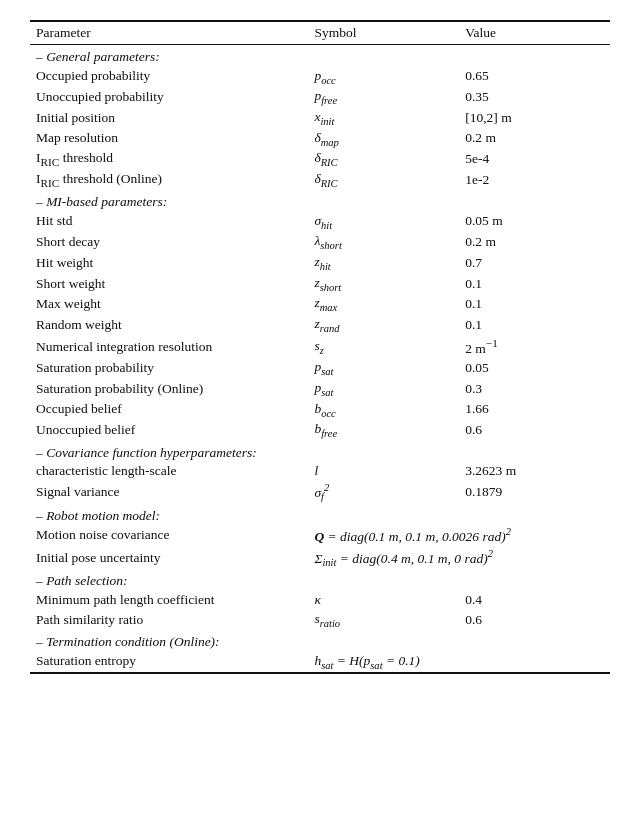  Describe the element at coordinates (320, 640) in the screenshot. I see `section-header-row: – Termination condition (Online):` at that location.